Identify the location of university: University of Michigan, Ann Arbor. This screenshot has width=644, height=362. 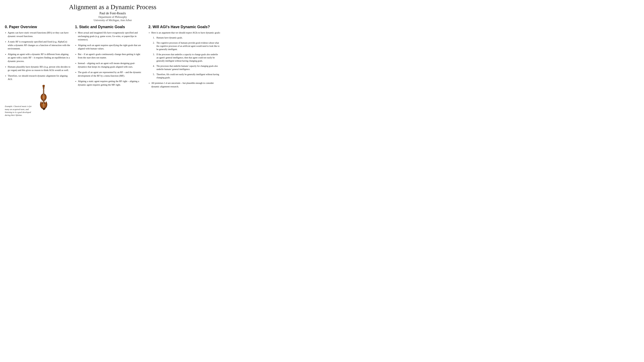
(112, 20).